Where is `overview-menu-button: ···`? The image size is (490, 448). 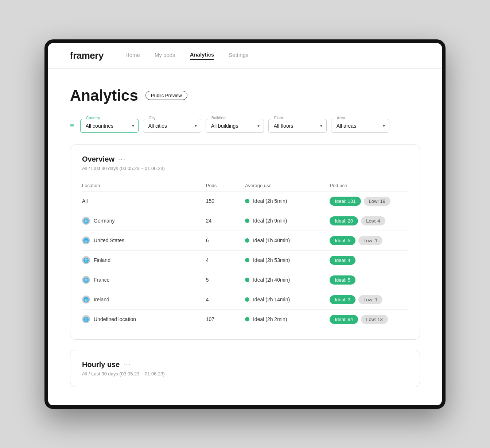
overview-menu-button: ··· is located at coordinates (122, 159).